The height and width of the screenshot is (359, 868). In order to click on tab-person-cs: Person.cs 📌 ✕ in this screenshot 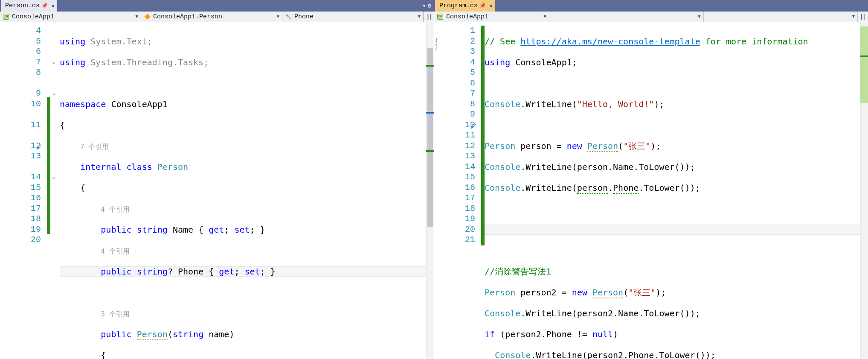, I will do `click(29, 6)`.